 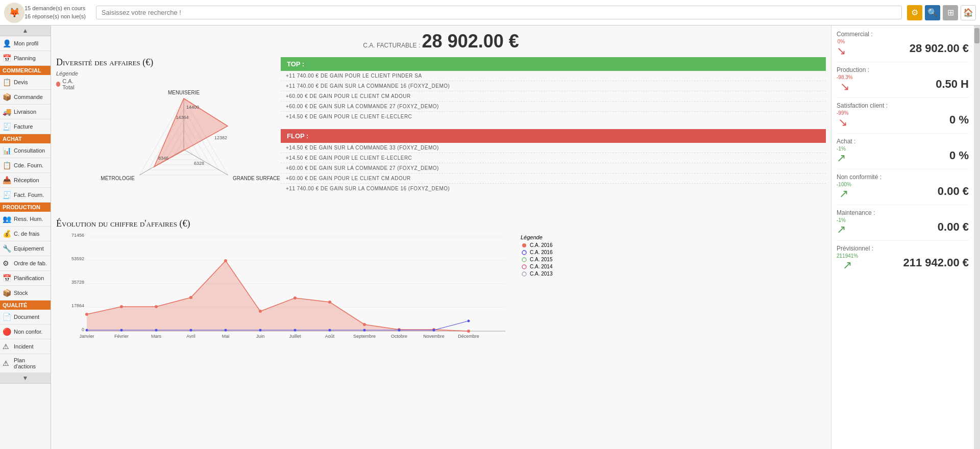 What do you see at coordinates (902, 237) in the screenshot?
I see `kpi-panel: Commercial : 0% ↘ 28 902.00 € Production…` at bounding box center [902, 237].